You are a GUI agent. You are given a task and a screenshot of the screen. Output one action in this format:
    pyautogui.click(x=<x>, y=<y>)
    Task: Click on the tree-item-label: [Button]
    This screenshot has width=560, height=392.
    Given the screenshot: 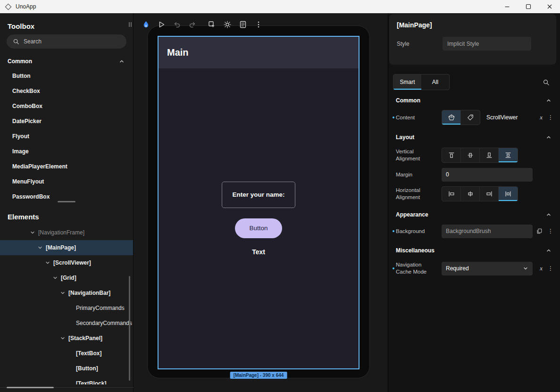 What is the action you would take?
    pyautogui.click(x=87, y=368)
    